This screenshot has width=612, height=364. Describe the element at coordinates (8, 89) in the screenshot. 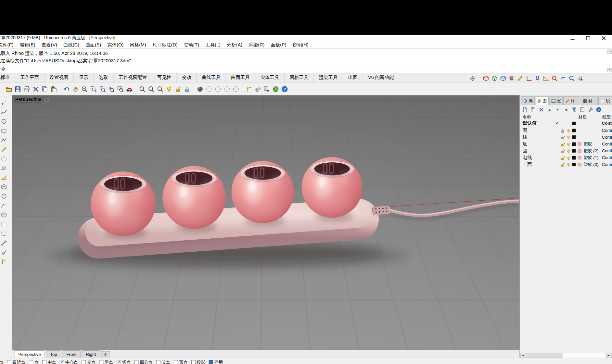

I see `open-file-icon` at that location.